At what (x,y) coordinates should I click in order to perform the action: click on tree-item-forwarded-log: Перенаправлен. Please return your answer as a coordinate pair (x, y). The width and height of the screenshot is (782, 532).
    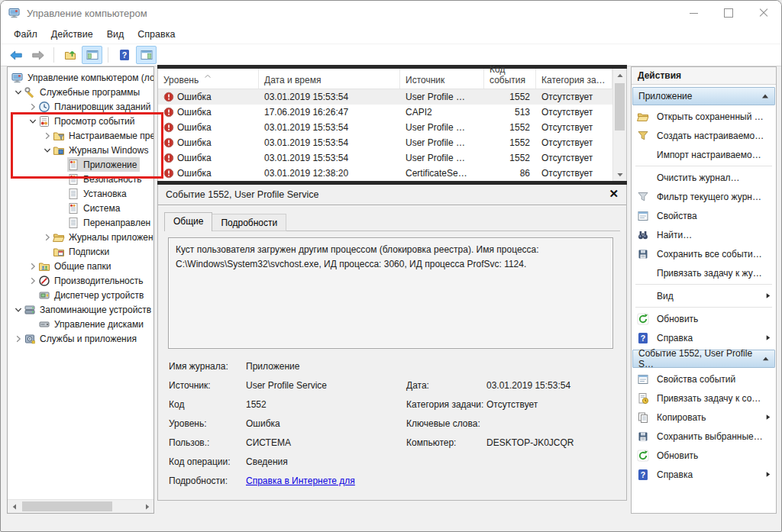
    Looking at the image, I should click on (81, 223).